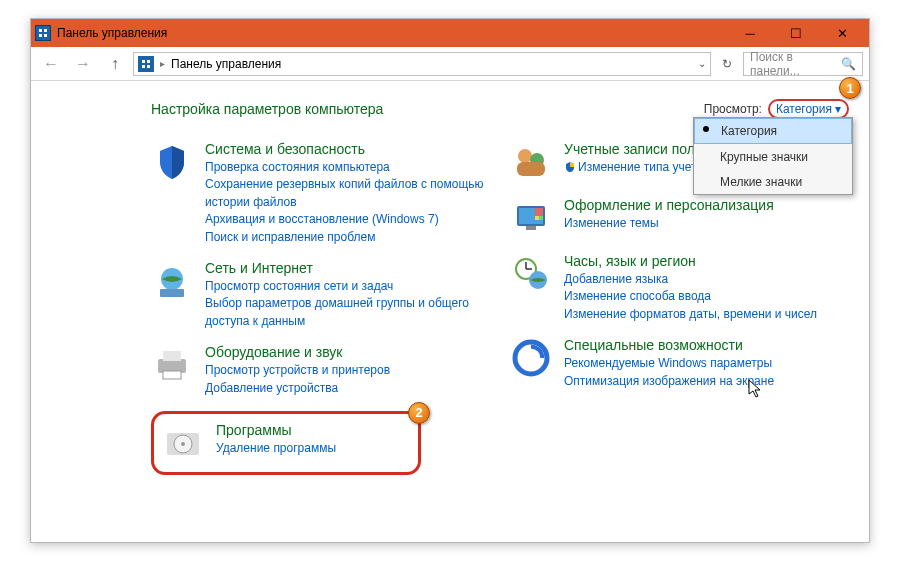 The width and height of the screenshot is (900, 561). I want to click on category-title: Оборудование и звук, so click(298, 352).